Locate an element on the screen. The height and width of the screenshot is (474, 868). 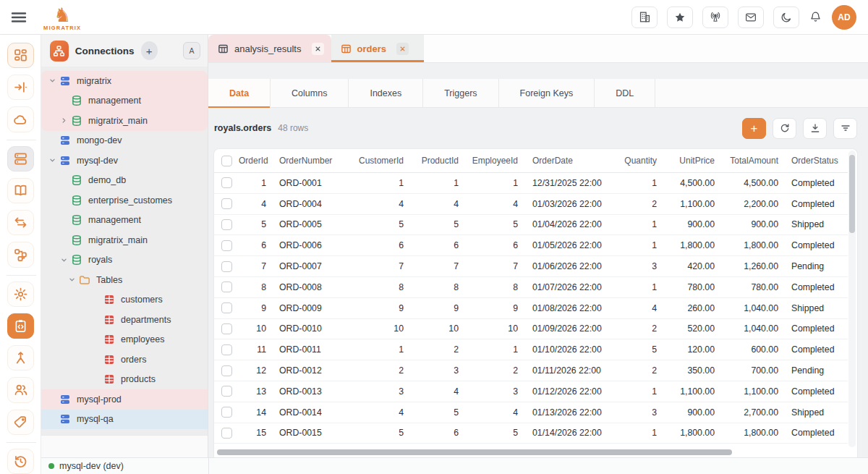
subtab: Foreign Keys is located at coordinates (547, 93).